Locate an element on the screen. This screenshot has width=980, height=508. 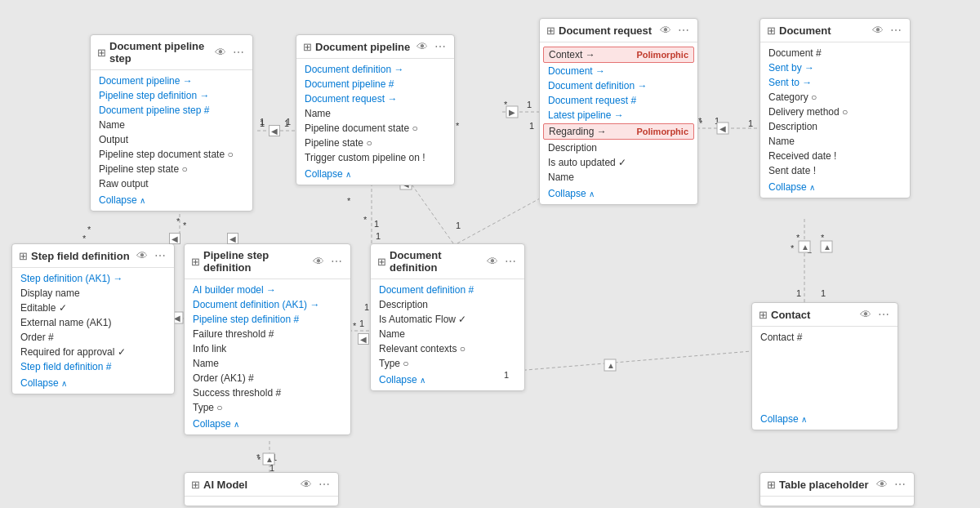
field-row: Step definition (AK1) → is located at coordinates (93, 279).